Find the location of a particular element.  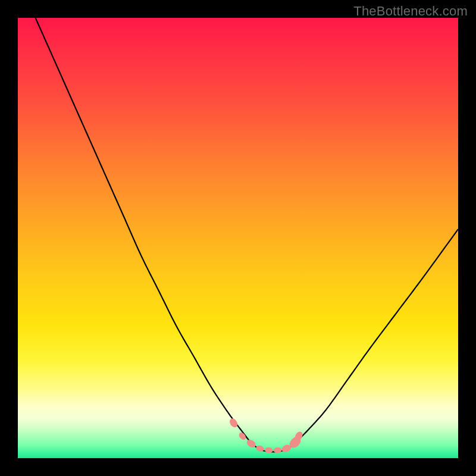

highlighted-points is located at coordinates (266, 436).